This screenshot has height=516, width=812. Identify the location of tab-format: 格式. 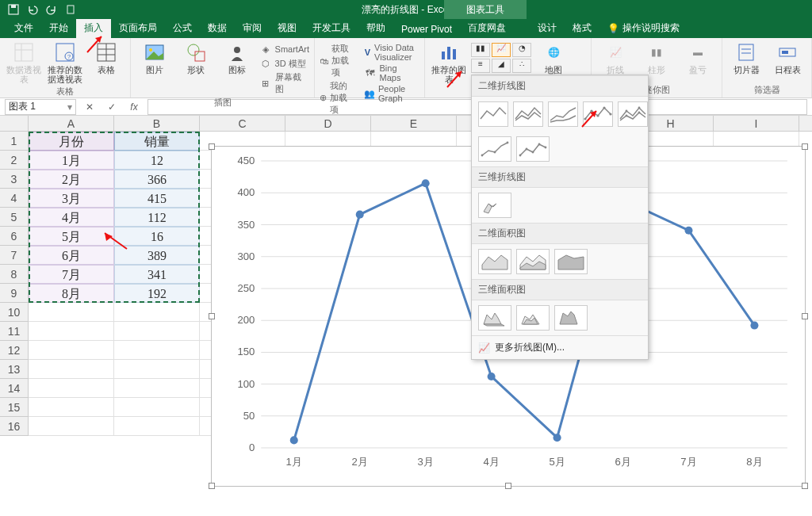
(582, 29).